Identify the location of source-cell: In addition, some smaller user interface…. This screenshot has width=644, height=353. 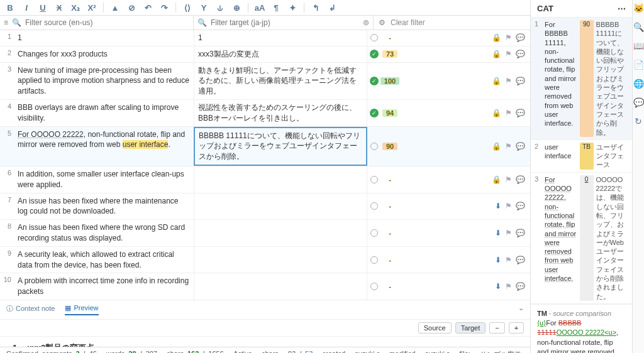
(104, 180).